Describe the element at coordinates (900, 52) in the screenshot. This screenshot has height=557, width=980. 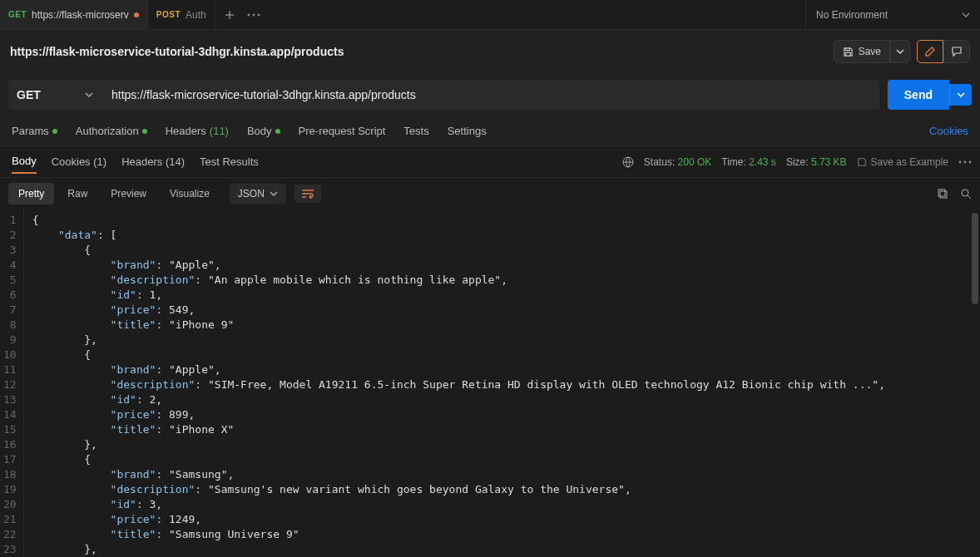
I see `save-dropdown-button` at that location.